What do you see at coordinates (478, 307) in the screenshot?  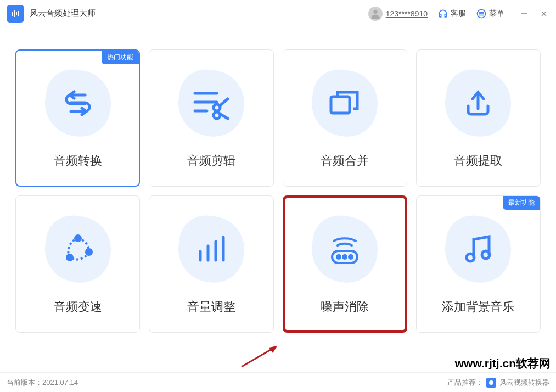 I see `card-label: 添加背景音乐` at bounding box center [478, 307].